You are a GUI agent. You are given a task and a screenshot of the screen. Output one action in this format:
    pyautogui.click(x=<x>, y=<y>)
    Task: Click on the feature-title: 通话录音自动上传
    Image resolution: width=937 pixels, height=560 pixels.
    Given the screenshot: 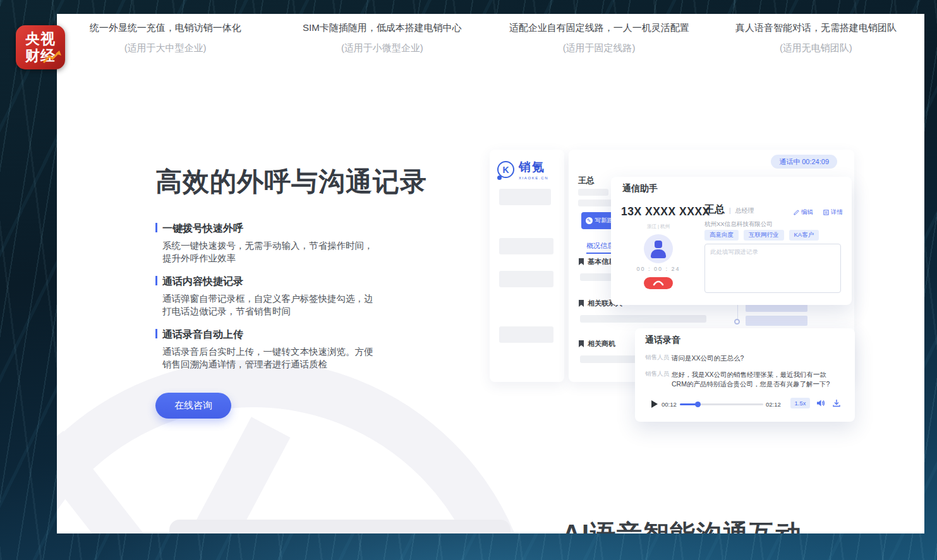 What is the action you would take?
    pyautogui.click(x=269, y=335)
    